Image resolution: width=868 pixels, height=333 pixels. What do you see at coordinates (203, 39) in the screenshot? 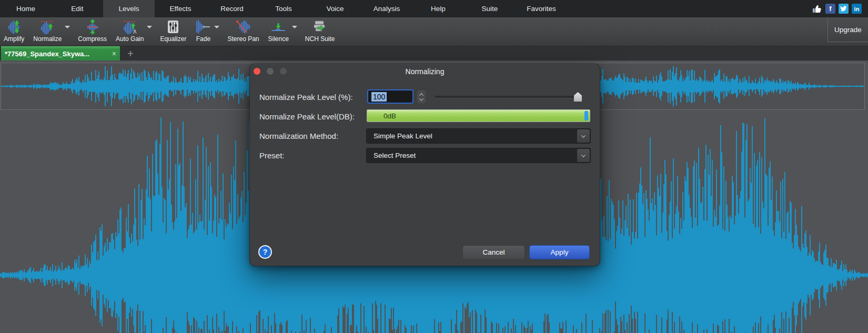
I see `toolbar-label: Fade` at bounding box center [203, 39].